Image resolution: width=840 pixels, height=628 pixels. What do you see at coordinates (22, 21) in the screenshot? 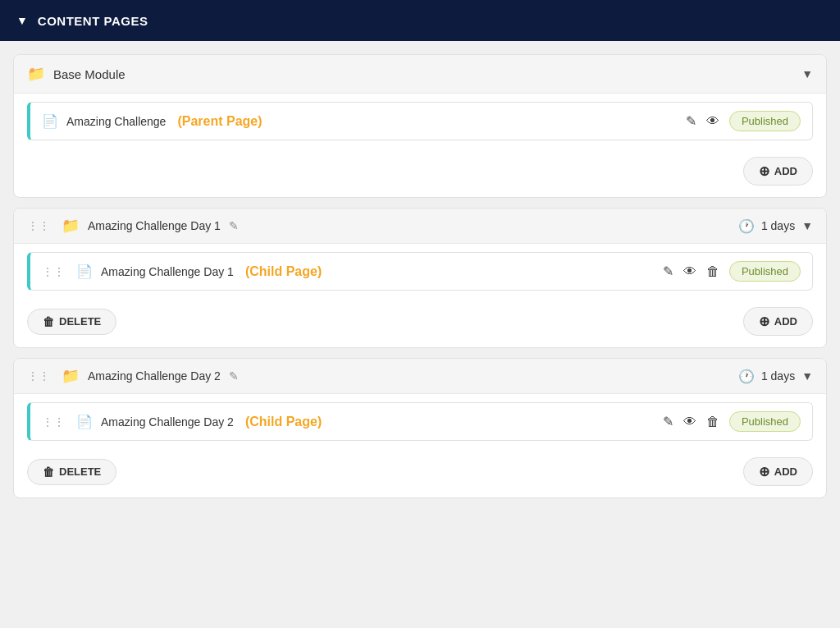
I see `header-chevron-icon: ▼` at bounding box center [22, 21].